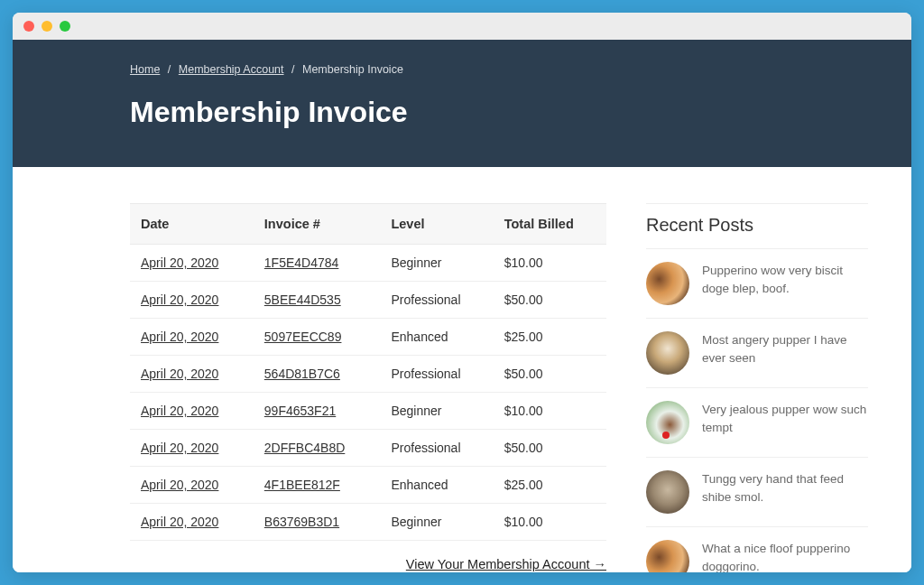 The image size is (924, 585). What do you see at coordinates (757, 491) in the screenshot?
I see `list-item: Tungg very hand that feed shibe smol.` at bounding box center [757, 491].